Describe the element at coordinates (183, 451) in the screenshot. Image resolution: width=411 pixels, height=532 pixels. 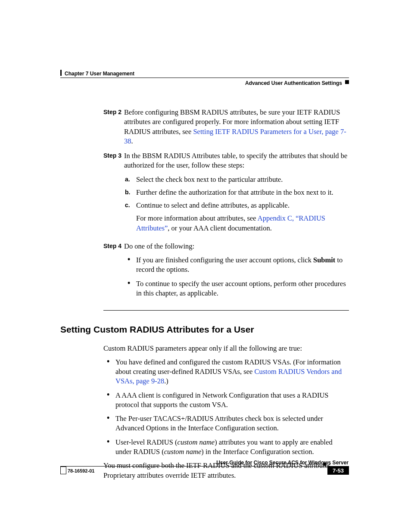
I see `sec-b4-i2: custom name` at that location.